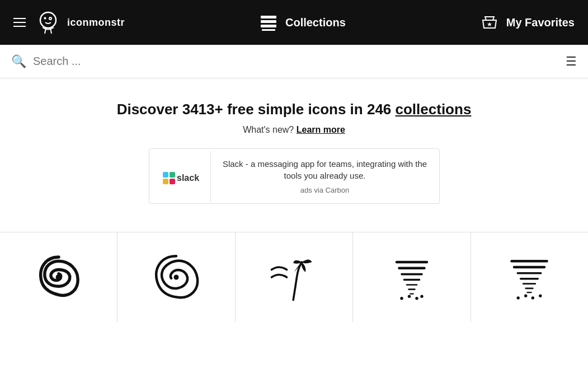  Describe the element at coordinates (571, 62) in the screenshot. I see `filter-icon: ☰` at that location.